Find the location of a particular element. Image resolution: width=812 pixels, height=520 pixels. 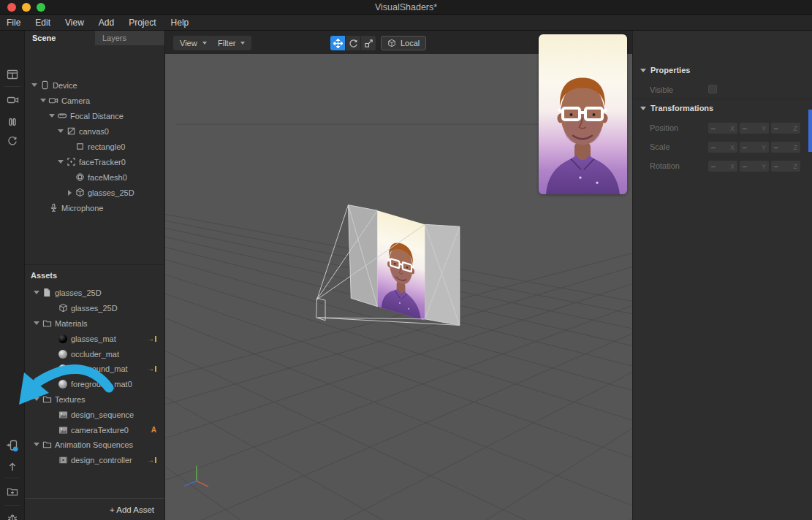

rotation-y-field: –Y is located at coordinates (754, 167).